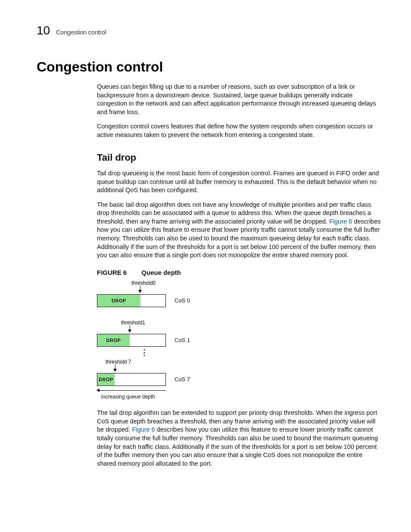 The height and width of the screenshot is (532, 411). I want to click on cos-label-7: CoS 7, so click(182, 380).